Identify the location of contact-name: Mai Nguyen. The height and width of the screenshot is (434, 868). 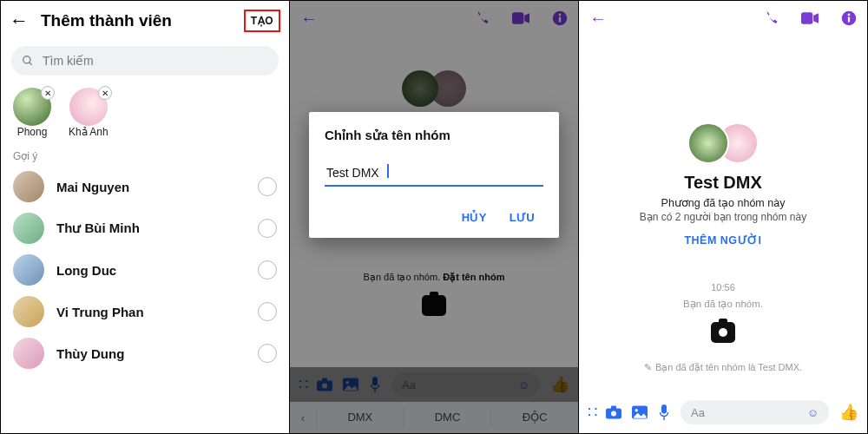
(157, 187).